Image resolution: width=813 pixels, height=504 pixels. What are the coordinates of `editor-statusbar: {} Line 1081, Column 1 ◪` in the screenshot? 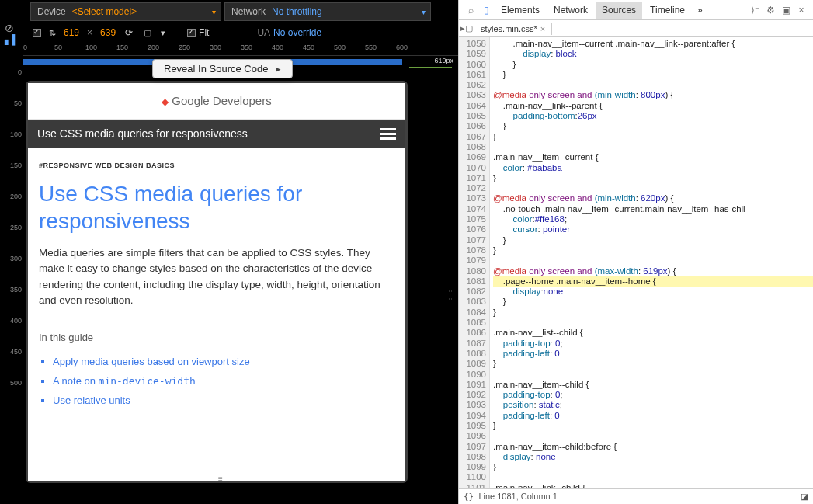 It's located at (636, 496).